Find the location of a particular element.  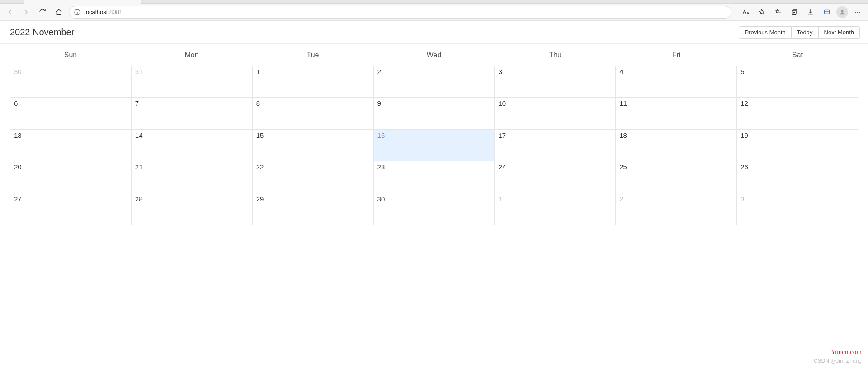

calendar-cell: 15 is located at coordinates (313, 145).